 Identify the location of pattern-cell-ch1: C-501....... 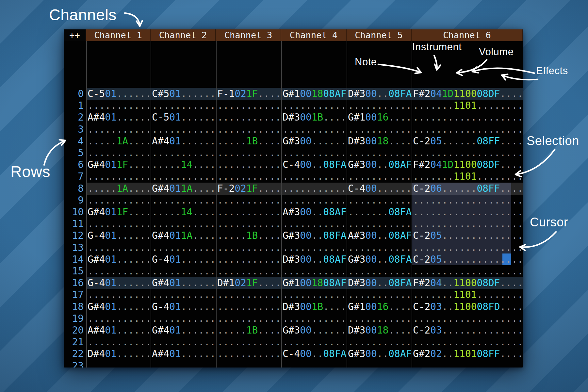
(118, 94).